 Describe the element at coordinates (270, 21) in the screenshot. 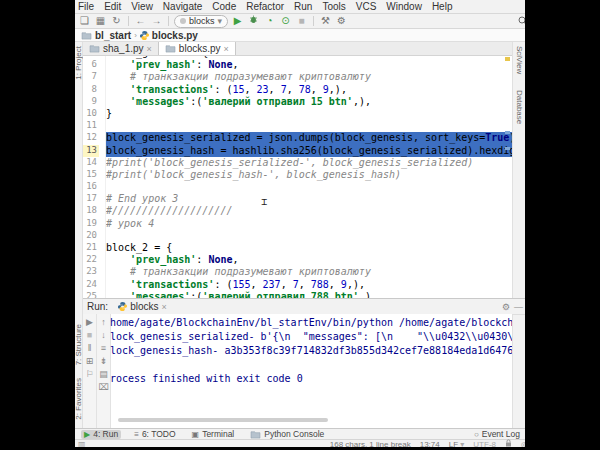

I see `run-with-coverage-button: ◔` at that location.